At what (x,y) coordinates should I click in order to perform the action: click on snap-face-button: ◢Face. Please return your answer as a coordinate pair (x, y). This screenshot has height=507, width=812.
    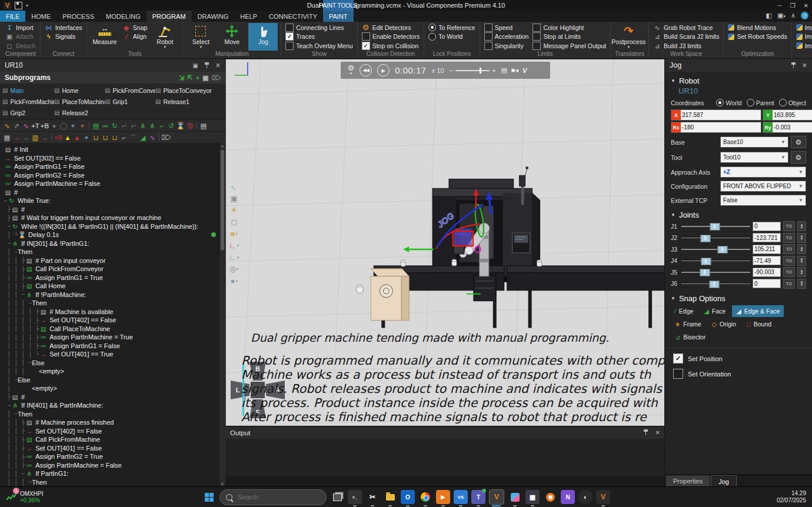
    Looking at the image, I should click on (714, 311).